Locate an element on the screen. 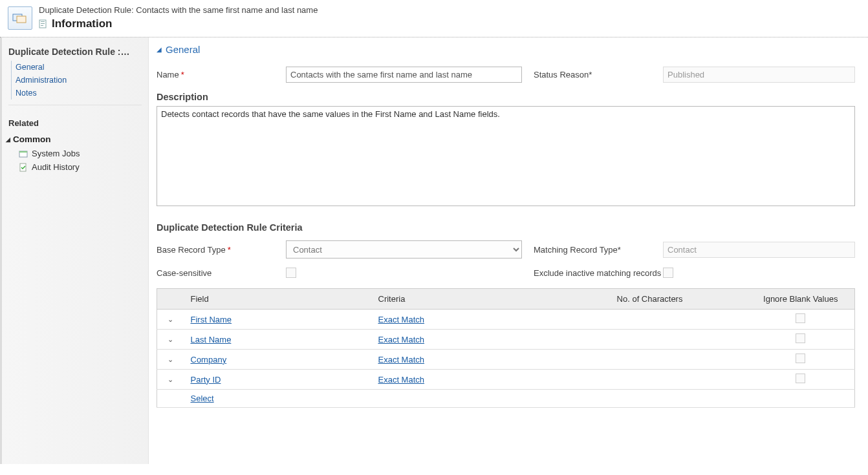  matching-record-type-label: Matching Record Type* is located at coordinates (598, 249).